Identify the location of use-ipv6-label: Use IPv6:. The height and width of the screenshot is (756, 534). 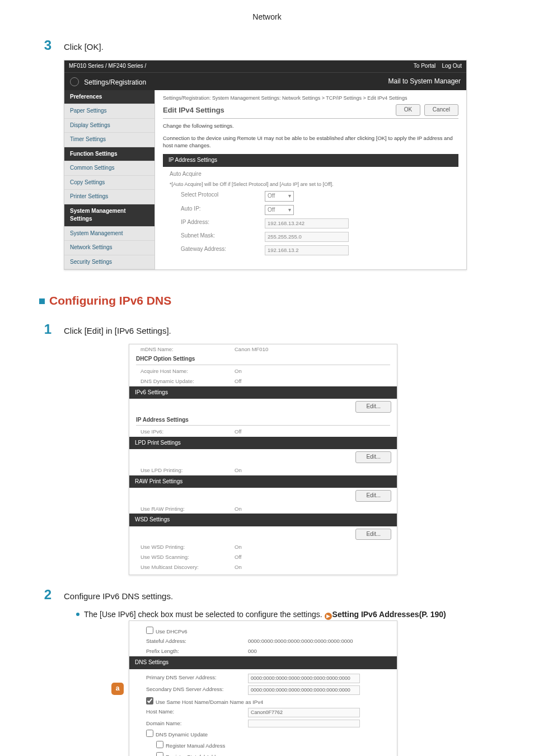
(182, 432).